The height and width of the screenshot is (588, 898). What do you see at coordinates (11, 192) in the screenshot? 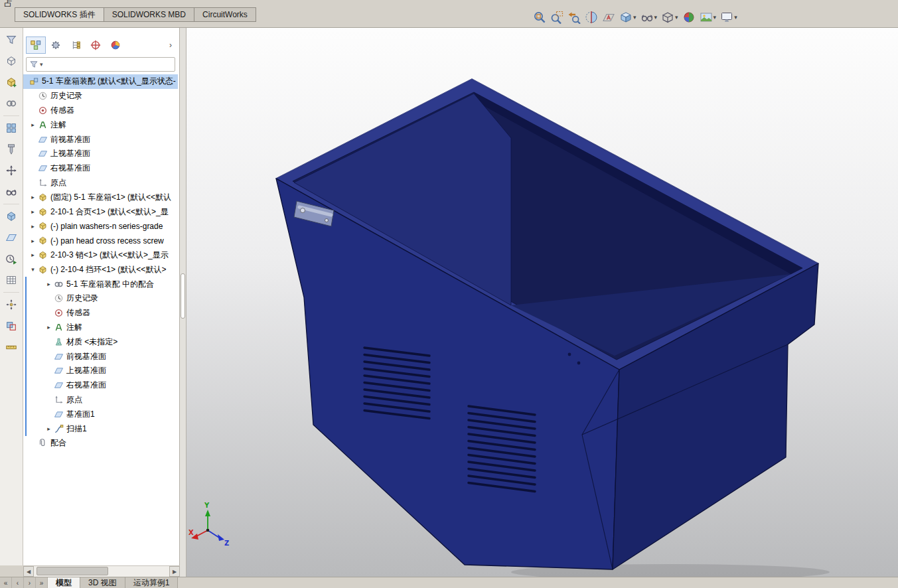
I see `show-hidden-components-button` at bounding box center [11, 192].